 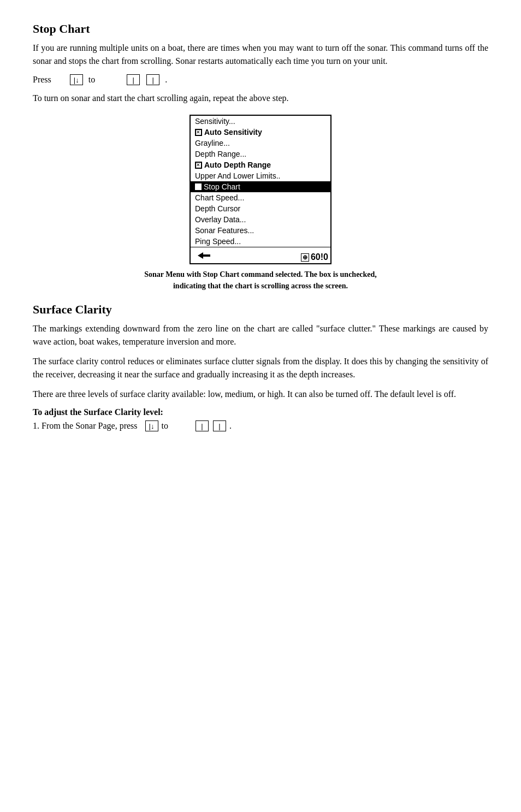 I want to click on menu-item-depth-cursor: Depth Cursor, so click(x=260, y=209).